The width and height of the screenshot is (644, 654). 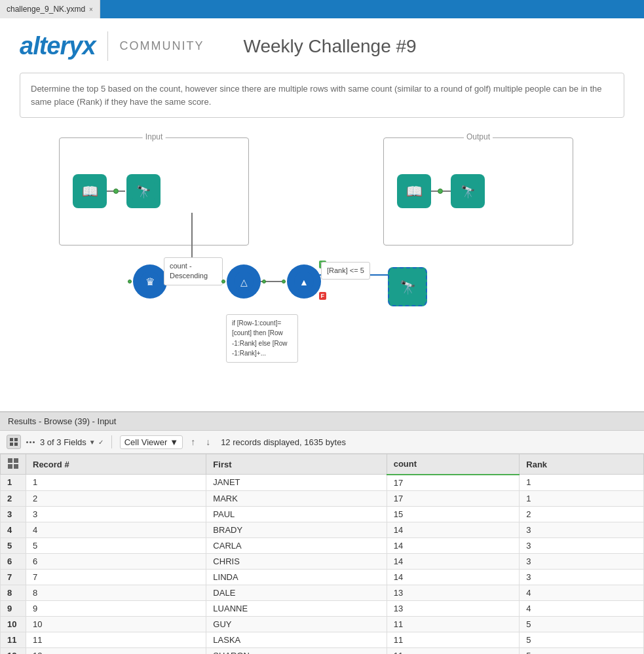 What do you see at coordinates (146, 443) in the screenshot?
I see `cell-viewer-label: Cell Viewer` at bounding box center [146, 443].